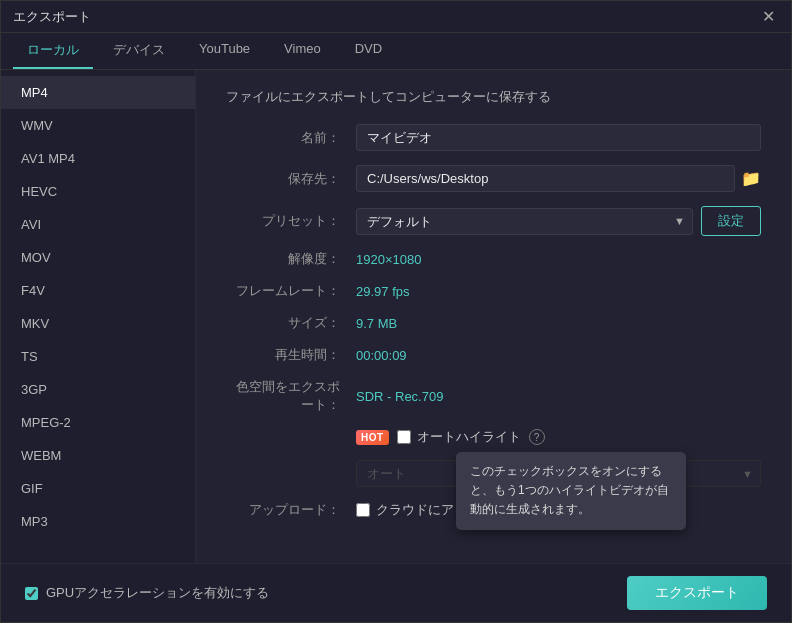  I want to click on resolution-value: 1920×1080, so click(558, 260).